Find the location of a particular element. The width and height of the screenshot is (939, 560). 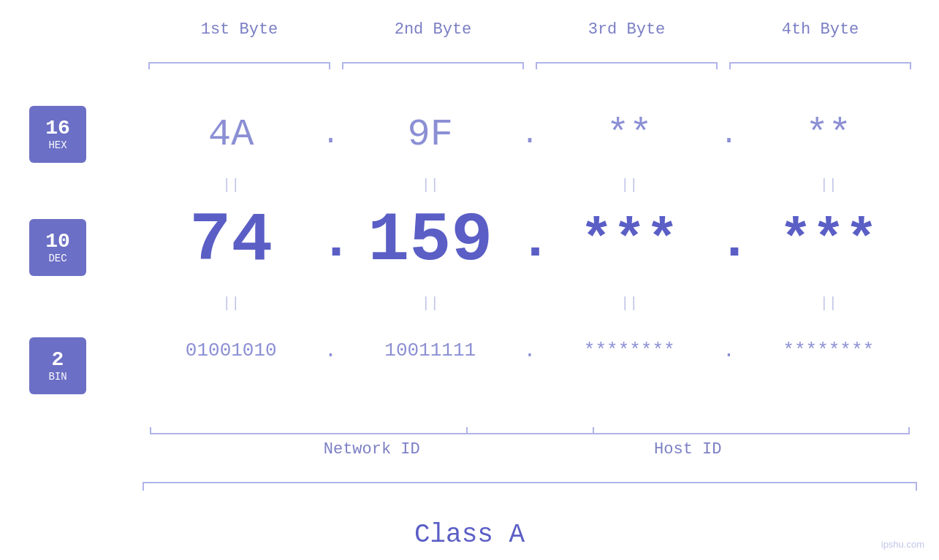

eq2-b3: || is located at coordinates (630, 304).